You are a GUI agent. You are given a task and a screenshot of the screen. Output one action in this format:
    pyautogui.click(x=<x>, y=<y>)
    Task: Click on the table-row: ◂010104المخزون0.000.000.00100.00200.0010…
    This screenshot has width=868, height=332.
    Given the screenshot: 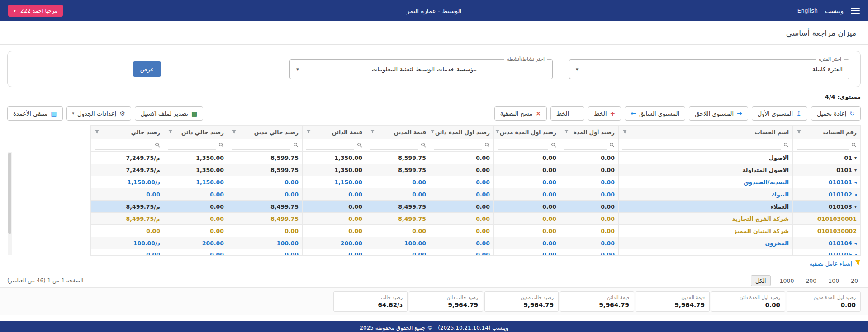 What is the action you would take?
    pyautogui.click(x=476, y=243)
    